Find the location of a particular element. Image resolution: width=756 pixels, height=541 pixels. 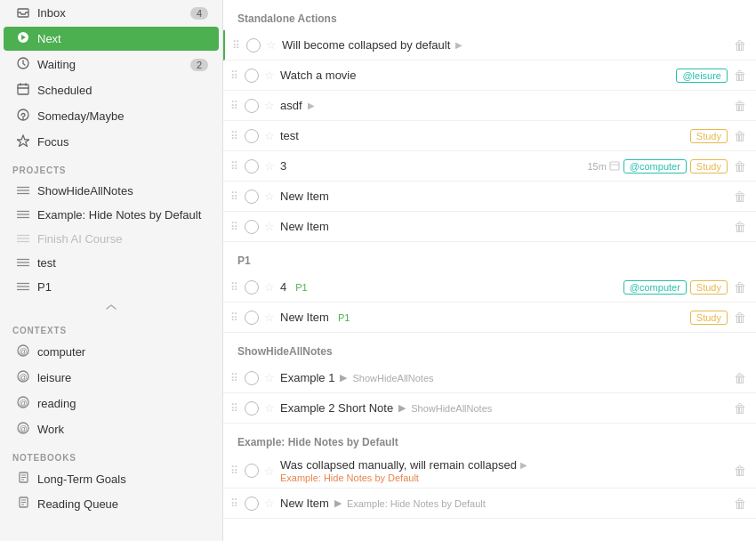

note-ref-10: ShowHideAllNotes is located at coordinates (393, 378).